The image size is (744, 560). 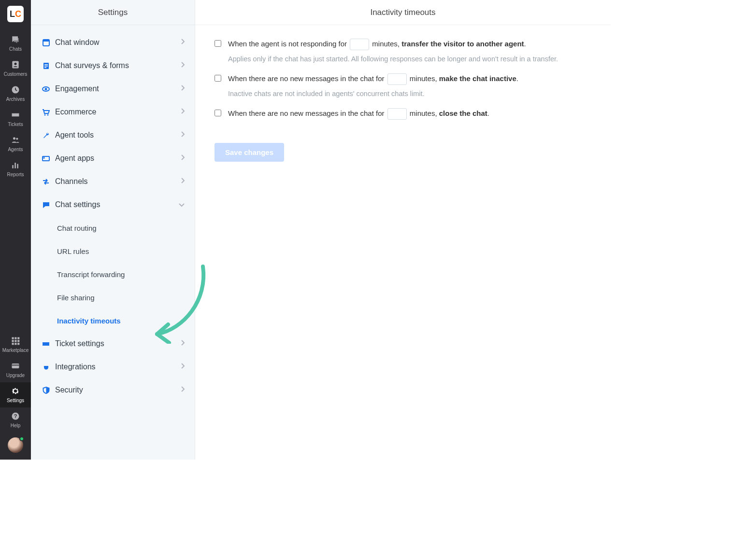 What do you see at coordinates (113, 205) in the screenshot?
I see `sidebar-item-chat-settings: Chat settings` at bounding box center [113, 205].